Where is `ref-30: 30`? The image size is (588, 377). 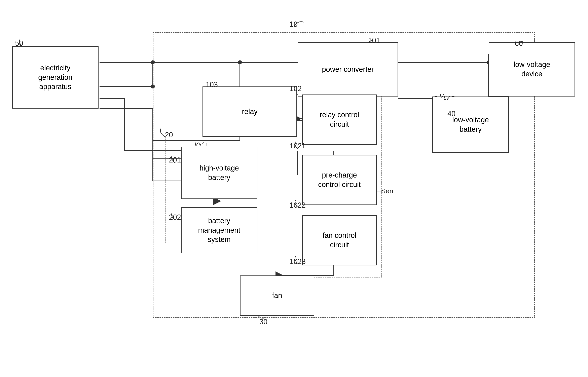
ref-30: 30 is located at coordinates (263, 322).